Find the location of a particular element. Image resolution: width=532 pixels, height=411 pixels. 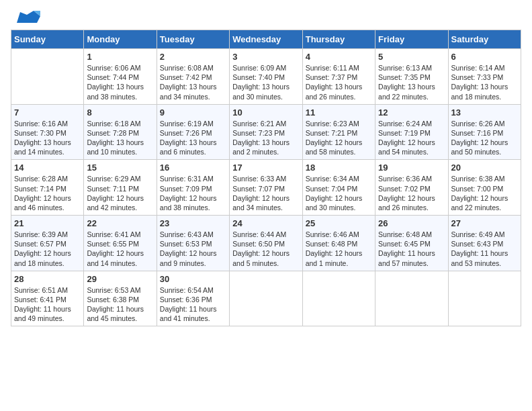

calendar-cell: 5Sunrise: 6:13 AM Sunset: 7:35 PM Daylig… is located at coordinates (412, 77).